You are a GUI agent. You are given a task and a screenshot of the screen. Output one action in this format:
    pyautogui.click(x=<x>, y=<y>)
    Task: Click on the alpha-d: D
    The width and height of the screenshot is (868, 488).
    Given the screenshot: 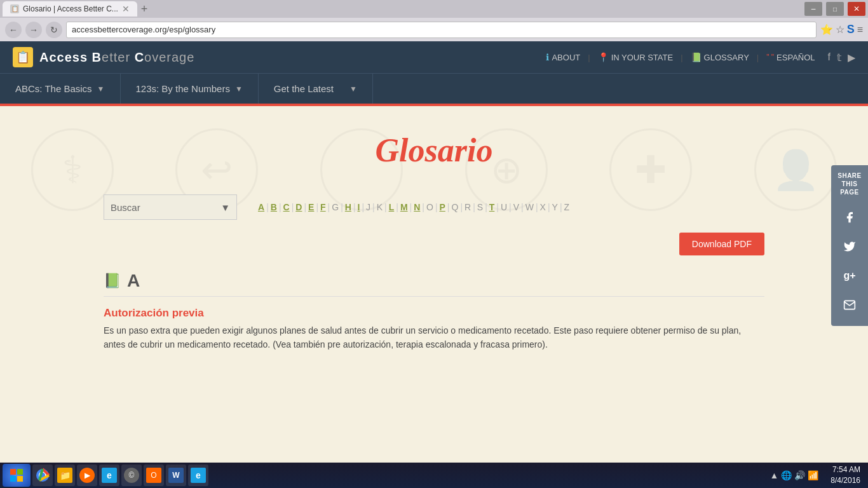 What is the action you would take?
    pyautogui.click(x=299, y=207)
    